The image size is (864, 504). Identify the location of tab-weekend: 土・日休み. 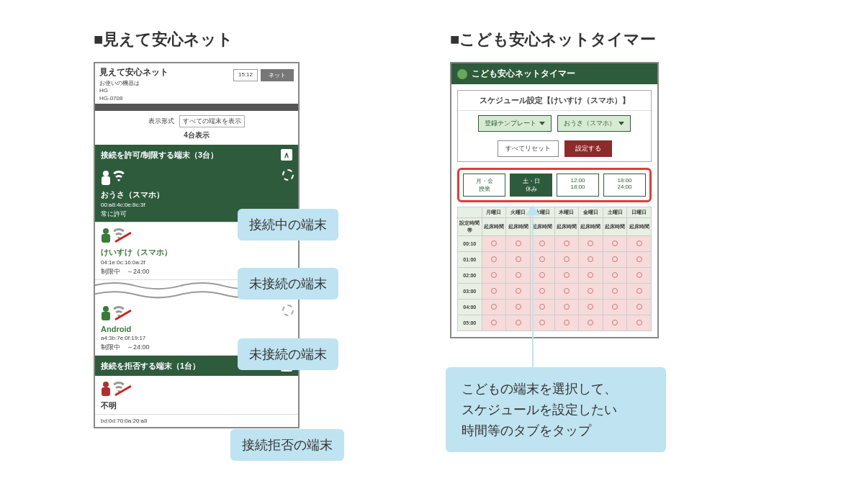
(531, 185).